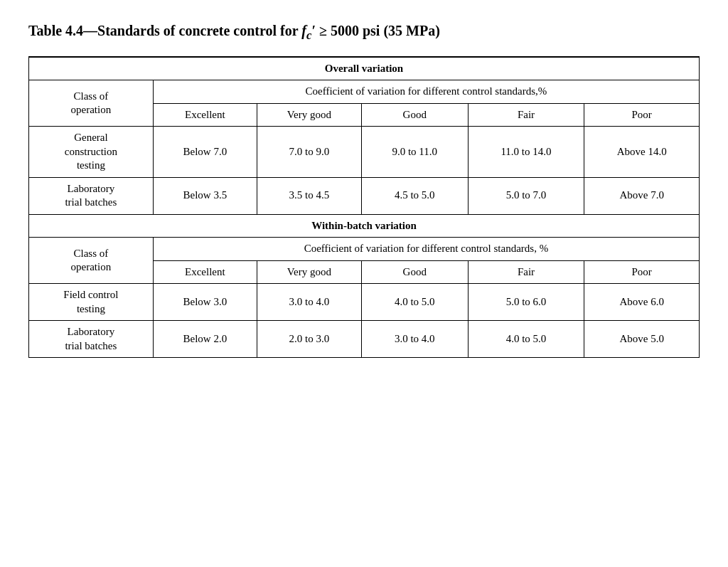  I want to click on overall-row-0-label: Generalconstructiontesting, so click(91, 152).